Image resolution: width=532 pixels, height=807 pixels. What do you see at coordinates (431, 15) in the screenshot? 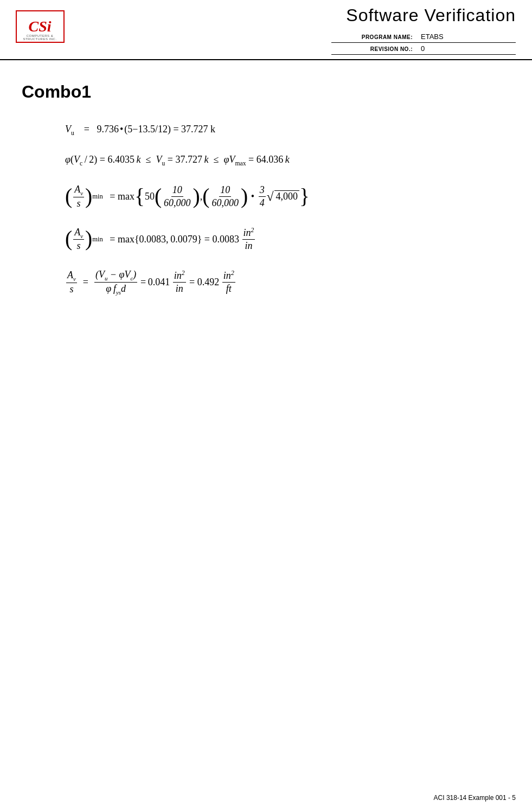
I see `page-title: Software Verification` at bounding box center [431, 15].